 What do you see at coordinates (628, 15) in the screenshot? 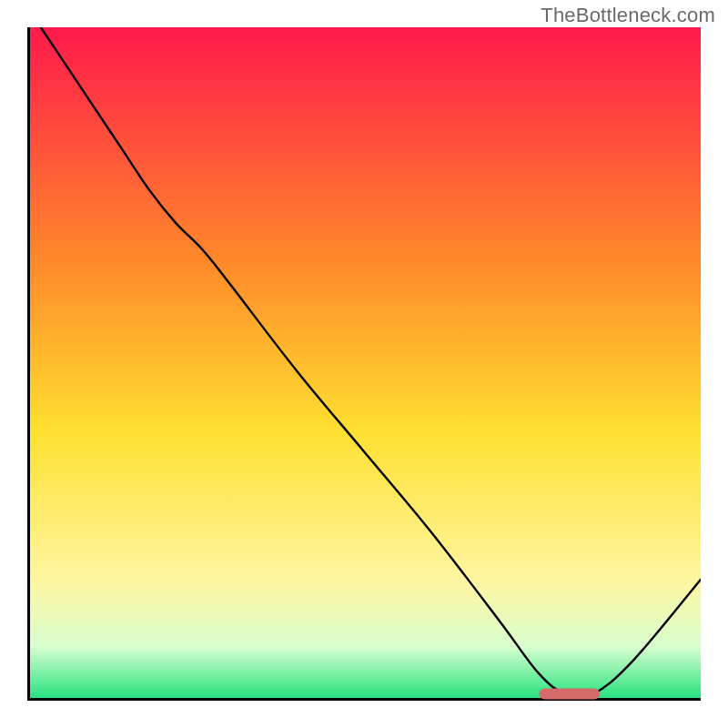
I see `watermark-text: TheBottleneck.com` at bounding box center [628, 15].